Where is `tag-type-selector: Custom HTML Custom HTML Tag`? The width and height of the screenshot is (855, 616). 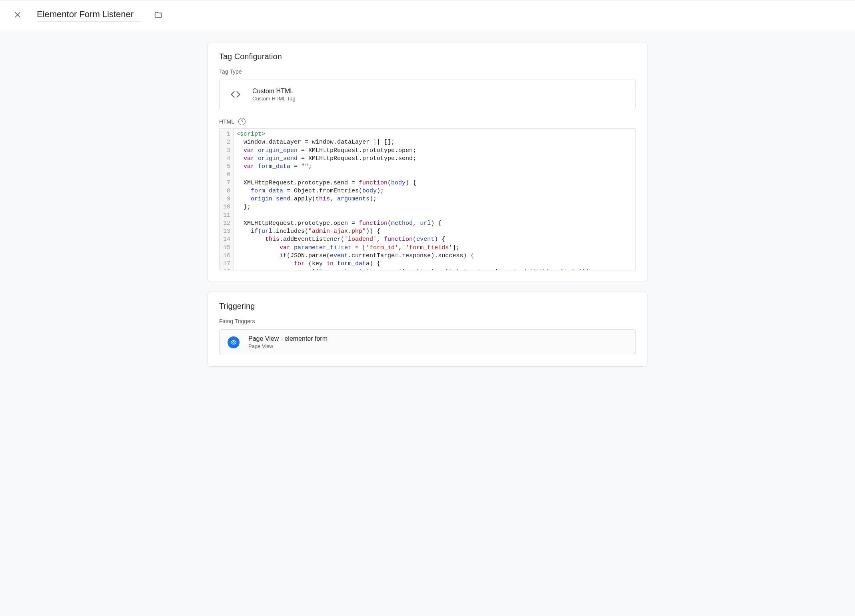
tag-type-selector: Custom HTML Custom HTML Tag is located at coordinates (428, 94).